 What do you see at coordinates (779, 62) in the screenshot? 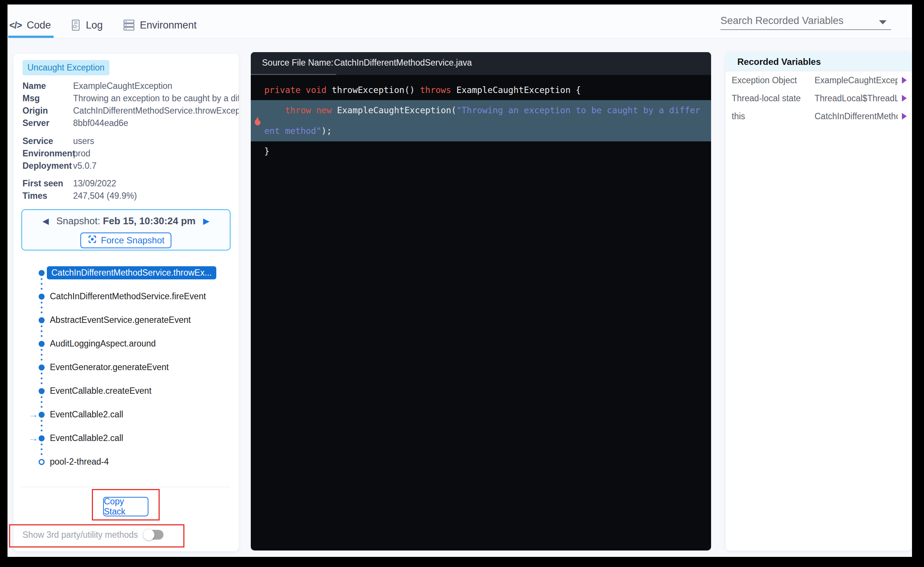
I see `recorded-variables-title: Recorded Variables` at bounding box center [779, 62].